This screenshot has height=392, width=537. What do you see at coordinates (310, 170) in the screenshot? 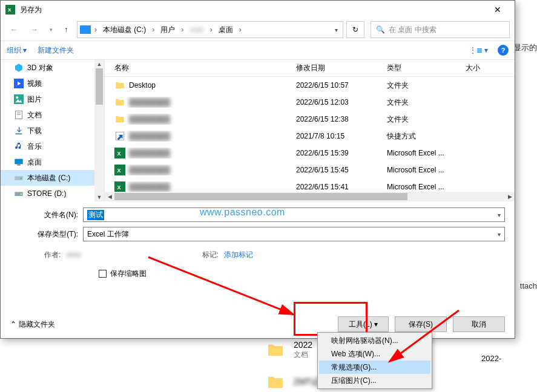
I see `file-row: X████████ 2022/6/15 15:45 Microsoft Exce…` at bounding box center [310, 170].